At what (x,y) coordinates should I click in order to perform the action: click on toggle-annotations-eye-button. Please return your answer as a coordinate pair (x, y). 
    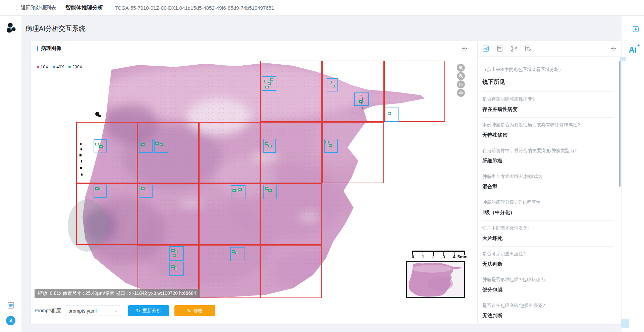
    Looking at the image, I should click on (461, 93).